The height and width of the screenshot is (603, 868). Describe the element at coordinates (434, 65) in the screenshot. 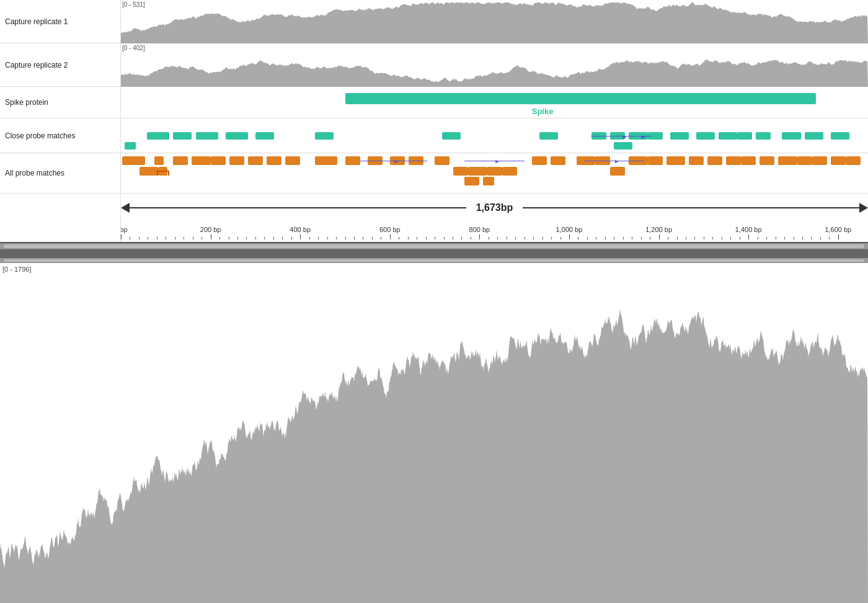

I see `capture2-track: Capture replicate 2 [0 - 402]` at that location.